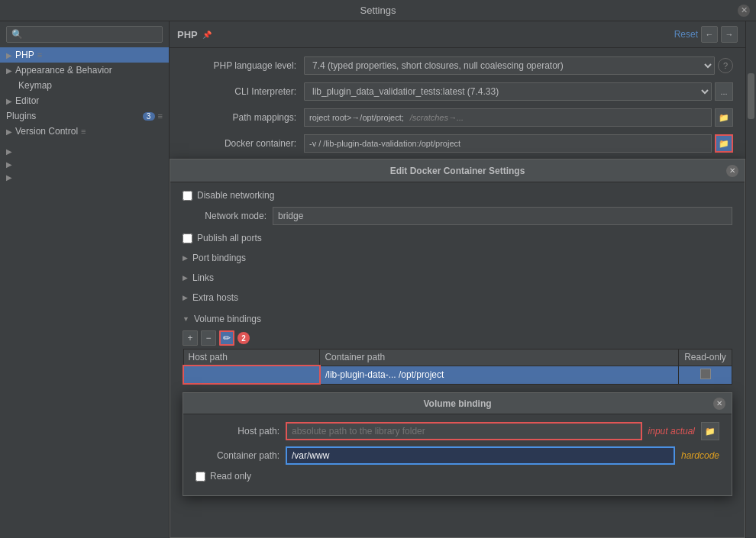 This screenshot has width=756, height=538. What do you see at coordinates (84, 151) in the screenshot?
I see `sidebar-item-arrow1: ▶` at bounding box center [84, 151].